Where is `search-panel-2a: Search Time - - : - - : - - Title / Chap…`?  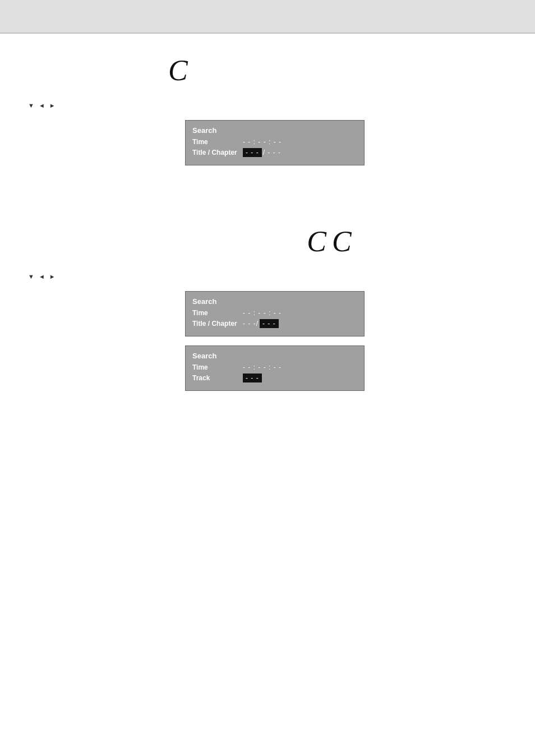 search-panel-2a: Search Time - - : - - : - - Title / Chap… is located at coordinates (275, 314).